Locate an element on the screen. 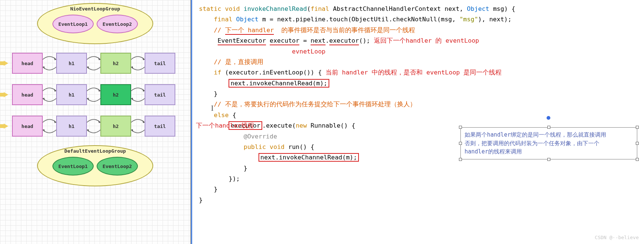  callout-box: 如果两个handler绑定的是同一个线程，那么就直接调用 否则，把要调用的代码封… is located at coordinates (549, 143).